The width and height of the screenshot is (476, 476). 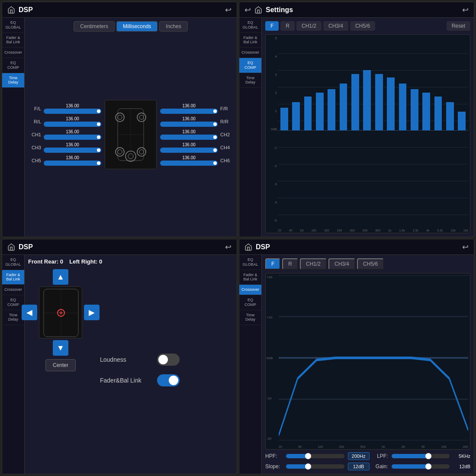 I want to click on eq-tab-ch34: CH3/4, so click(x=336, y=26).